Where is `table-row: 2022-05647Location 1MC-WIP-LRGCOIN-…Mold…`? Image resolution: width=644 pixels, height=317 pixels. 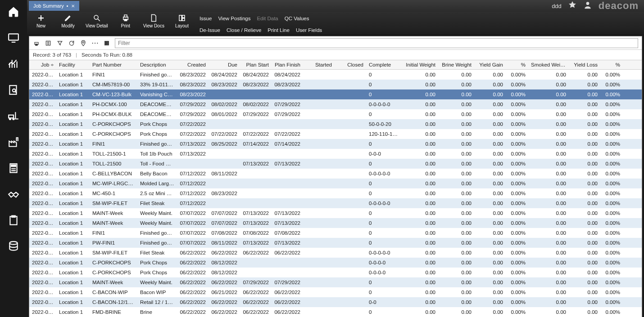
table-row: 2022-05647Location 1MC-WIP-LRGCOIN-…Mold… is located at coordinates (336, 183).